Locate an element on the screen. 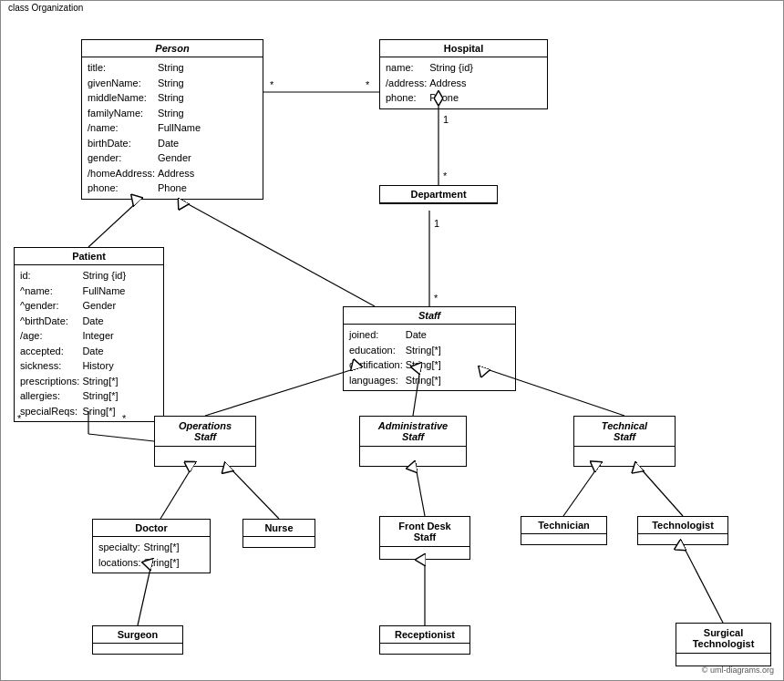  class-receptionist-title: Receptionist is located at coordinates (425, 635).